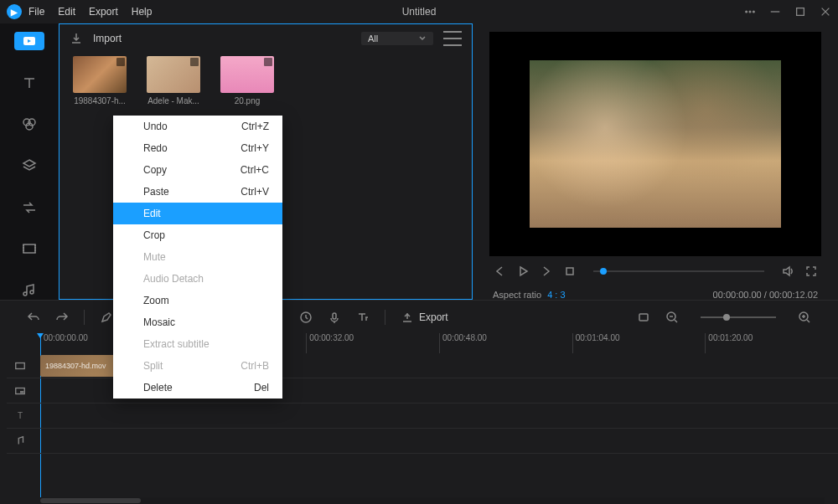 The width and height of the screenshot is (838, 504). What do you see at coordinates (434, 317) in the screenshot?
I see `export-label: Export` at bounding box center [434, 317].